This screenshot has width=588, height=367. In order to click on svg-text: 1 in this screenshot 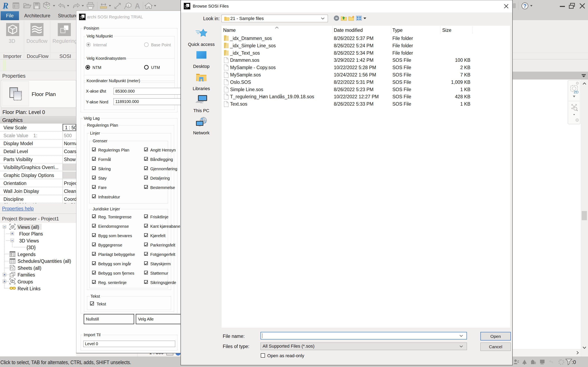, I will do `click(128, 6)`.